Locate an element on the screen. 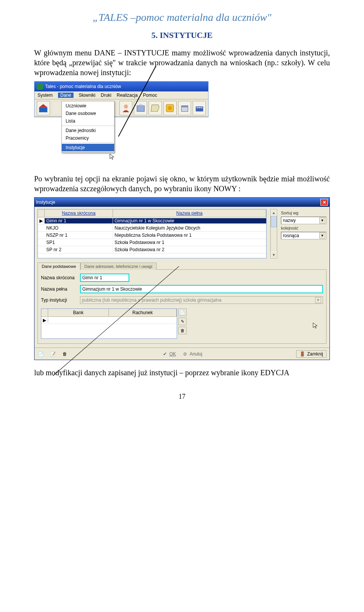 This screenshot has width=364, height=612. new-icon: 📄 is located at coordinates (182, 312).